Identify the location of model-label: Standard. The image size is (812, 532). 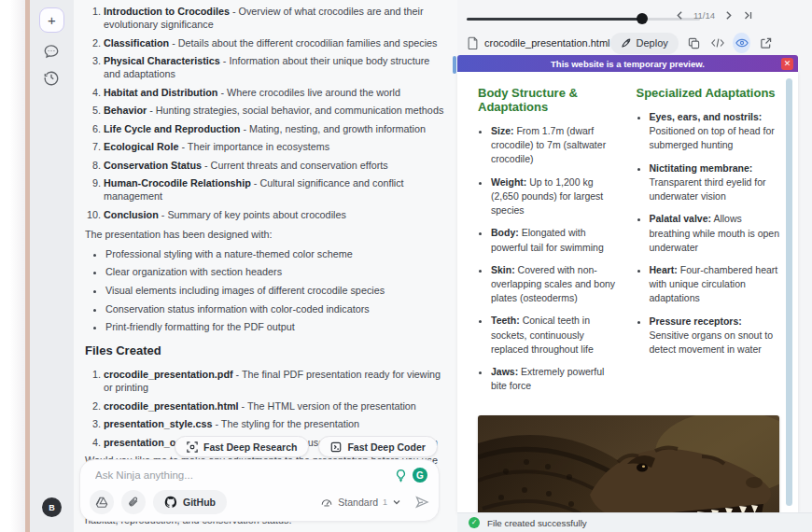
(358, 502).